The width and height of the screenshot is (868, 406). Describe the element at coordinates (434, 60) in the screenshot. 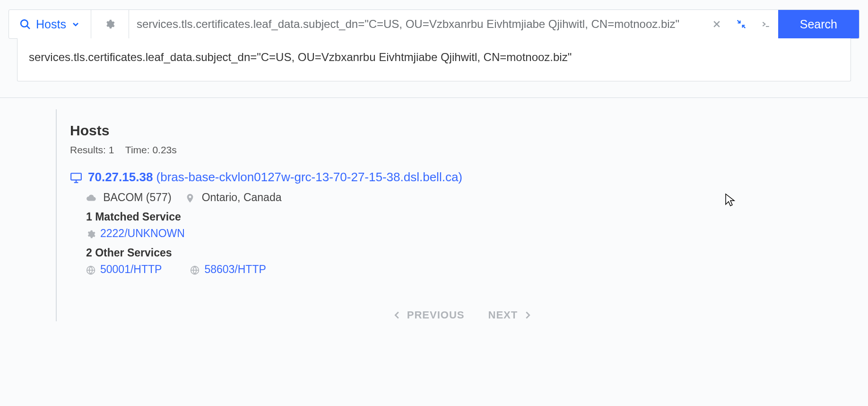

I see `query-suggestion: services.tls.certificates.leaf_data.subj…` at that location.